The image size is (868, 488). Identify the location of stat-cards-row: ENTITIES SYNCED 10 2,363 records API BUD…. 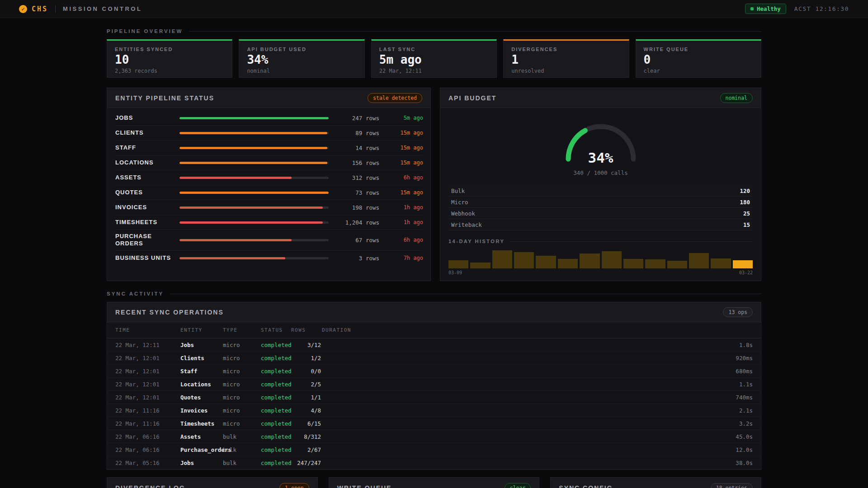
(434, 59).